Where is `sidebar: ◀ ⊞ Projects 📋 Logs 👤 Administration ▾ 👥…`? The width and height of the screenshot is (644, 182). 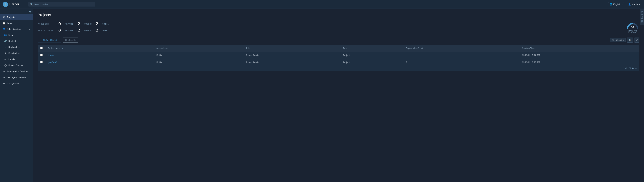 sidebar: ◀ ⊞ Projects 📋 Logs 👤 Administration ▾ 👥… is located at coordinates (16, 95).